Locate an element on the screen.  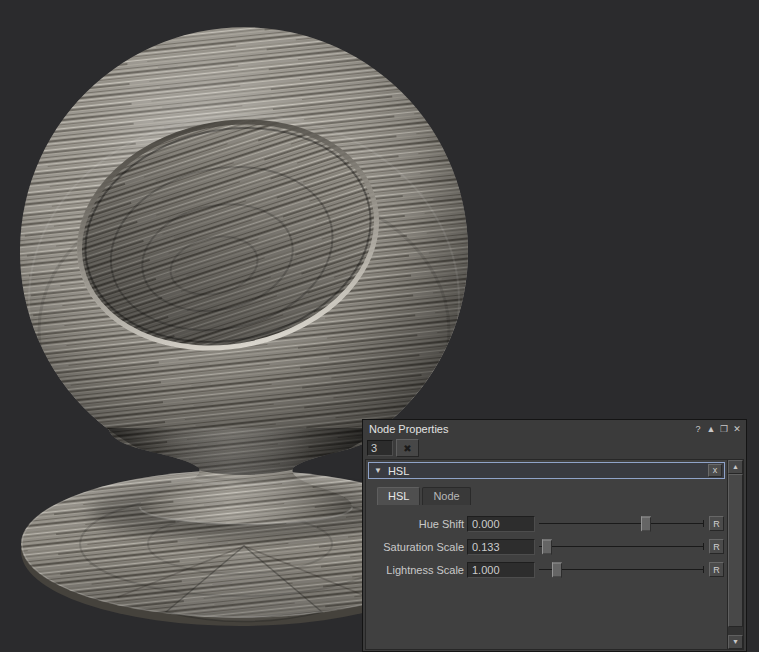
value-field: 0.133 is located at coordinates (501, 547).